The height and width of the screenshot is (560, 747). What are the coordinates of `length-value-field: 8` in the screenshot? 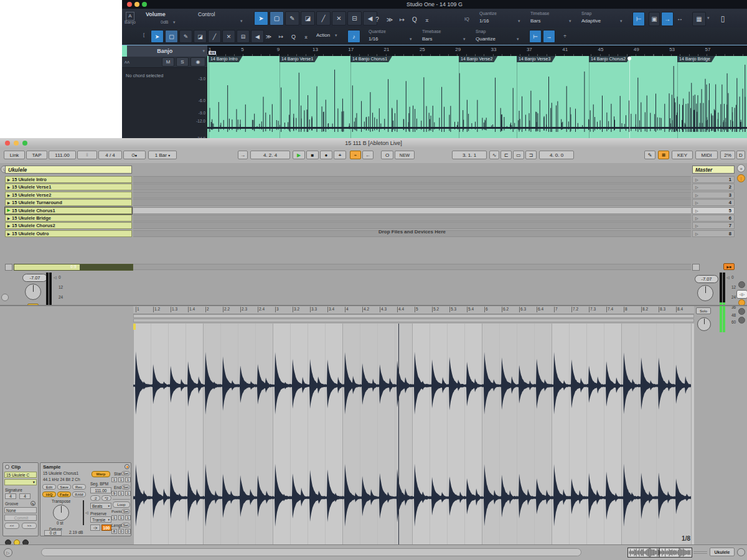 It's located at (115, 531).